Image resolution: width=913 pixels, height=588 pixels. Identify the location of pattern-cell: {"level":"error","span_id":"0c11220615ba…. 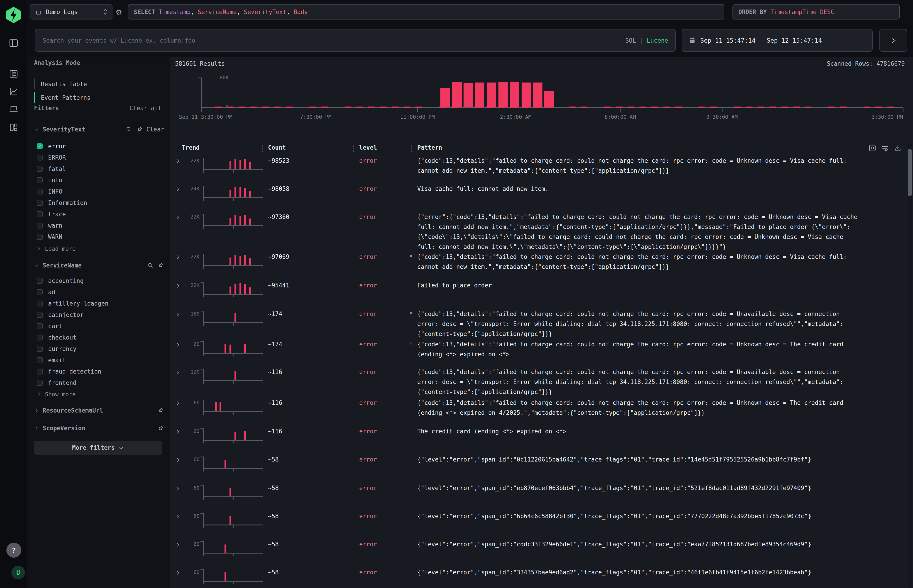
(662, 460).